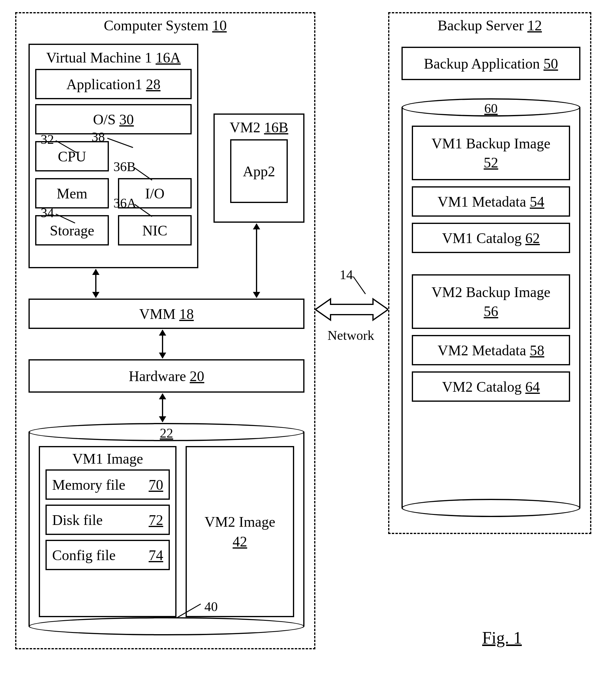 The width and height of the screenshot is (608, 700). What do you see at coordinates (125, 203) in the screenshot?
I see `lead-36a-label: 36A` at bounding box center [125, 203].